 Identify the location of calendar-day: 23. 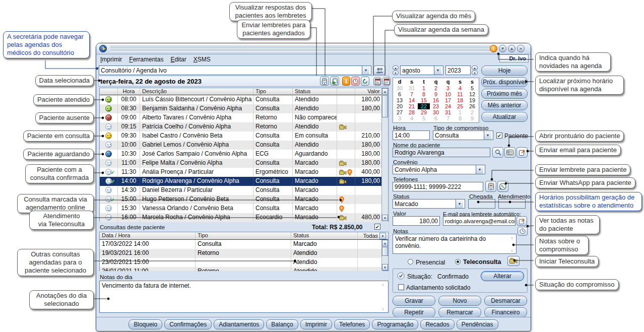
(436, 106).